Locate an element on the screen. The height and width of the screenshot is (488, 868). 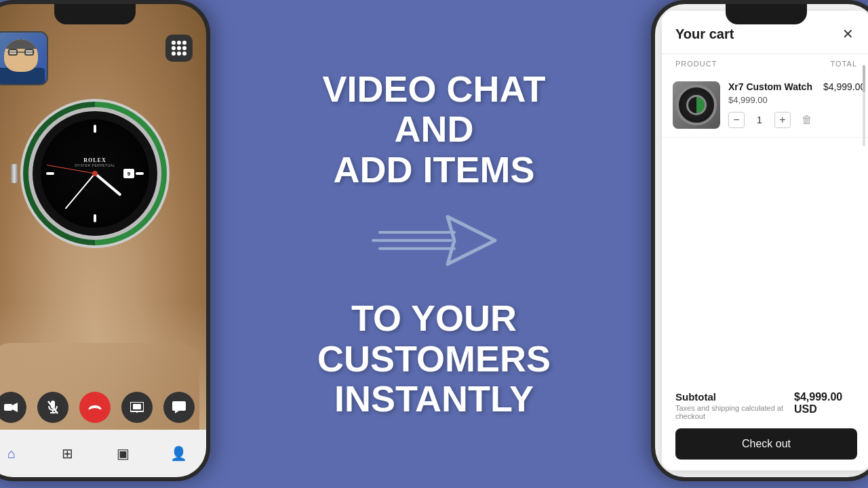
subtotal-amount: $4,999.00 USD is located at coordinates (826, 403).